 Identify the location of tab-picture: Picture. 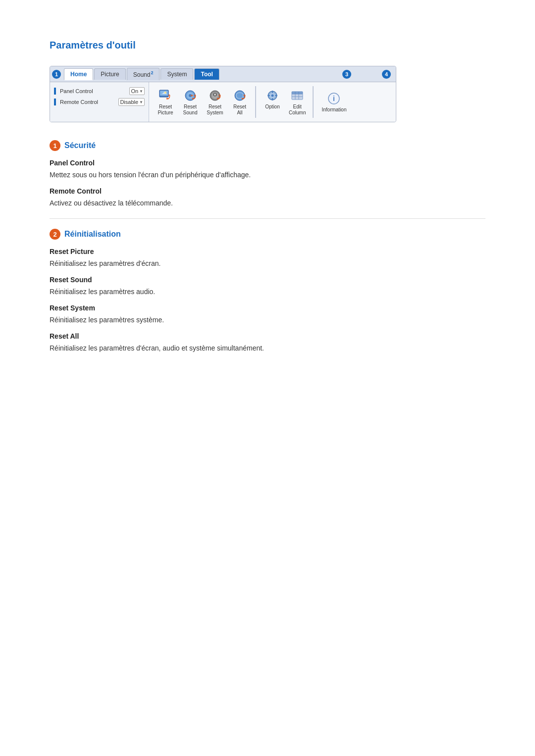
(110, 74).